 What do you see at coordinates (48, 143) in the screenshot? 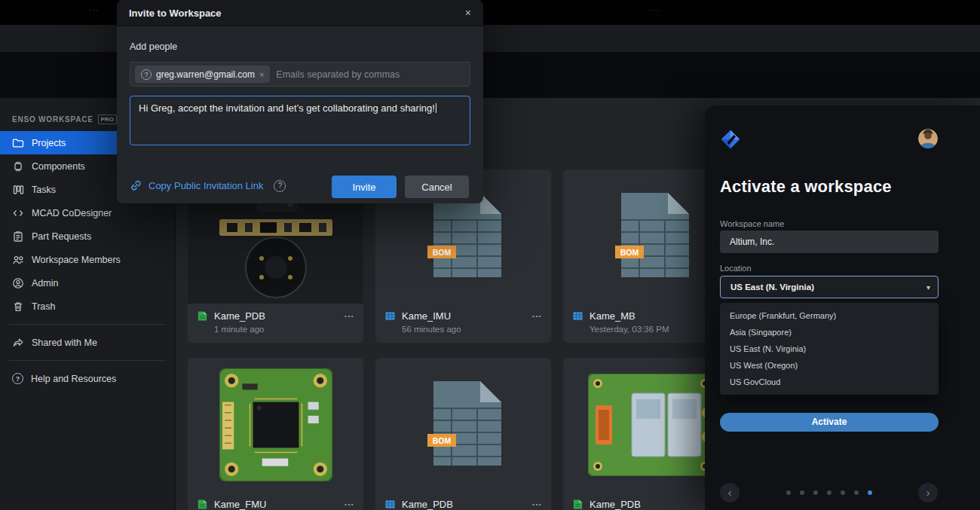
I see `sidebar-item-label: Projects` at bounding box center [48, 143].